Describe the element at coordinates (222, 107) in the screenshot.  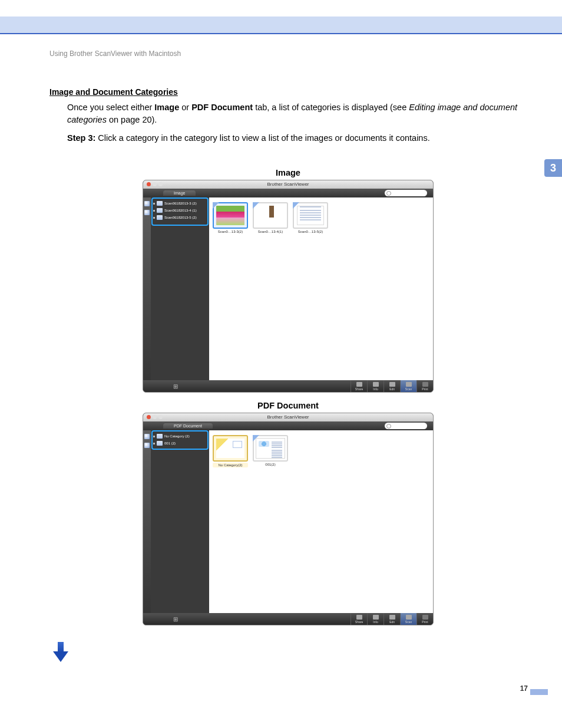
I see `text-bold: PDF Document` at that location.